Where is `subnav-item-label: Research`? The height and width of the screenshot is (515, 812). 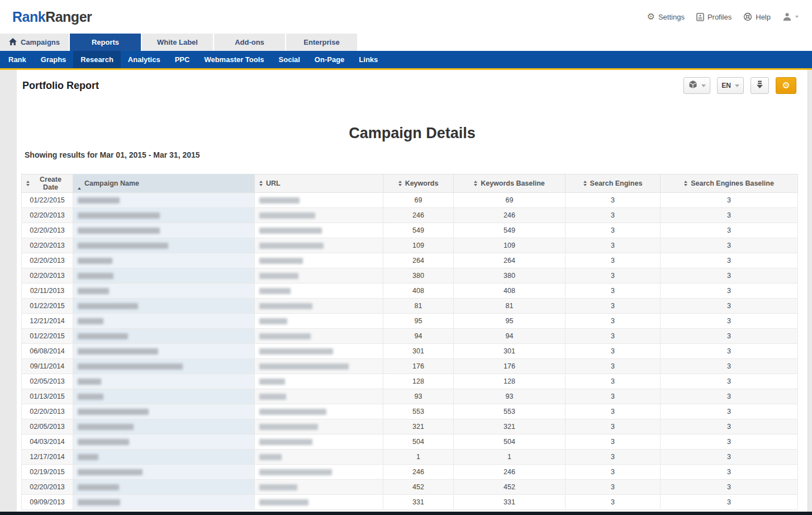
subnav-item-label: Research is located at coordinates (97, 59).